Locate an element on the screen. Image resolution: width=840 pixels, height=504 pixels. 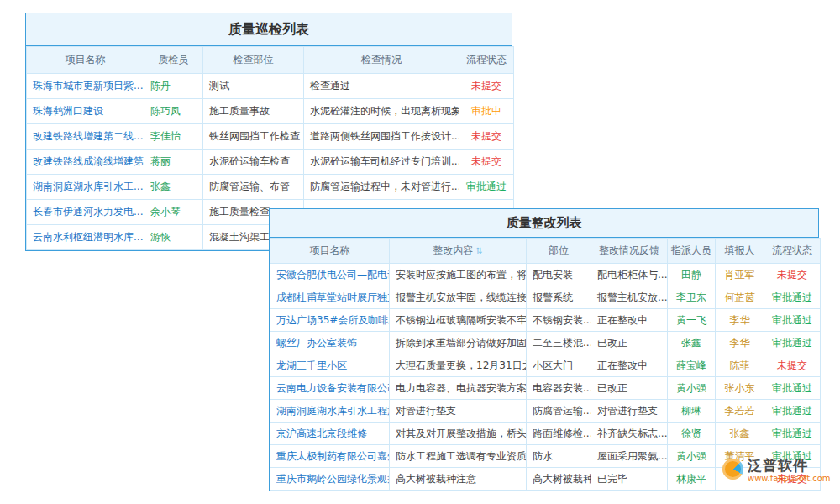
rectification-header-row: 项目名称 整改内容⇅ 部位 整改情况反馈 指派人员 填报人 流程状态 is located at coordinates (546, 251).